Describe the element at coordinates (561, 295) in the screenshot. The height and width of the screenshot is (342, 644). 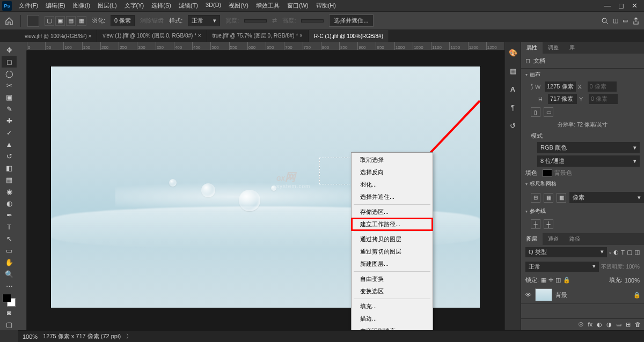
I see `layer-name: 背景` at that location.